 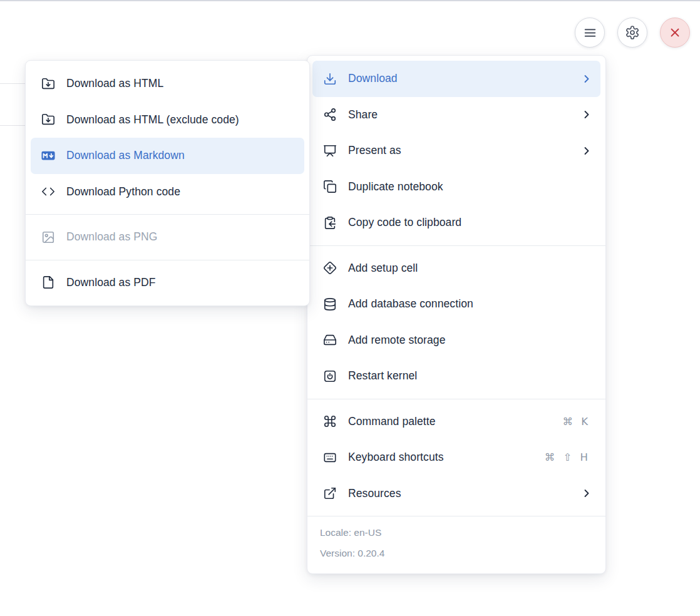 What do you see at coordinates (632, 33) in the screenshot?
I see `settings-button` at bounding box center [632, 33].